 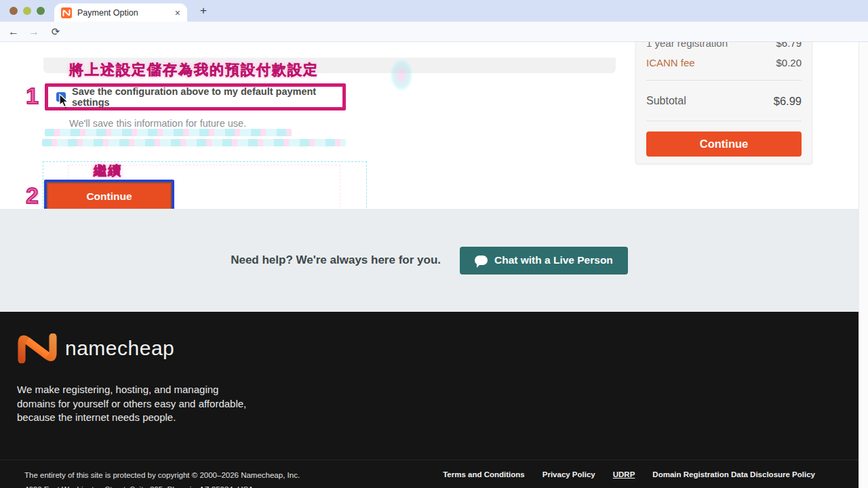 What do you see at coordinates (336, 260) in the screenshot?
I see `help-text: Need help? We're always here for you.` at bounding box center [336, 260].